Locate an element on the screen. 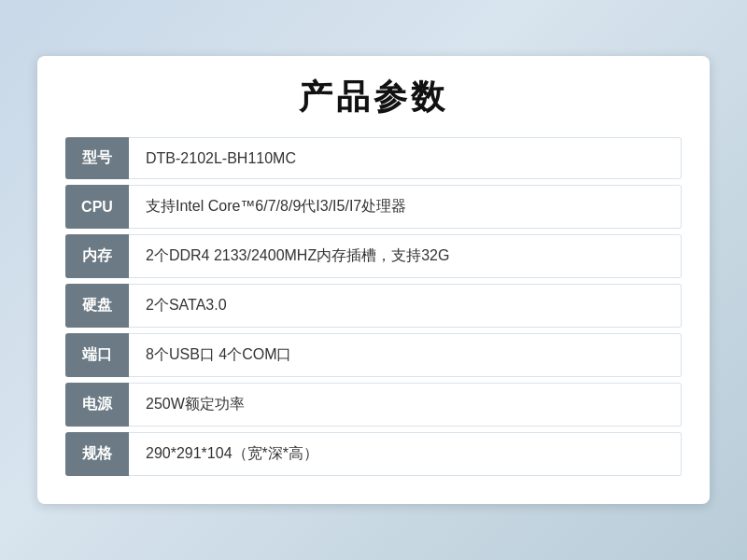  spec-label-5: 电源 is located at coordinates (97, 405).